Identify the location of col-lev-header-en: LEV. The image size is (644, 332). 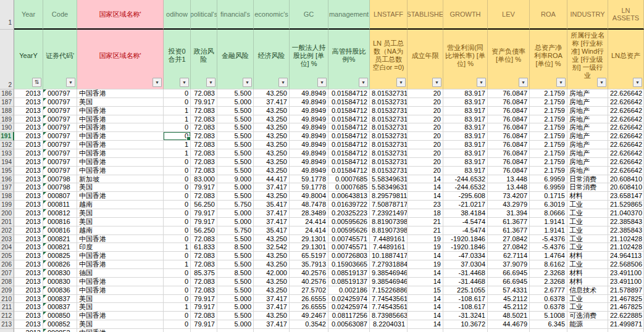
(509, 15).